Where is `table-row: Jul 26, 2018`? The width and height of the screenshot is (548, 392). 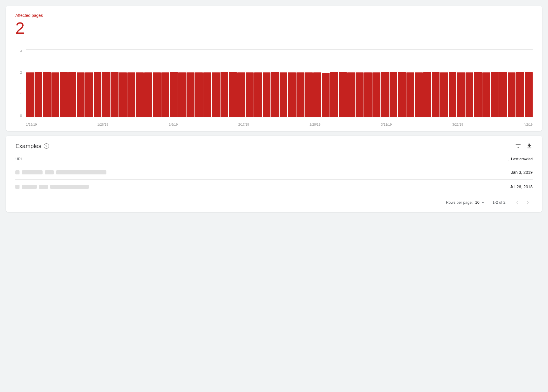
table-row: Jul 26, 2018 is located at coordinates (274, 187).